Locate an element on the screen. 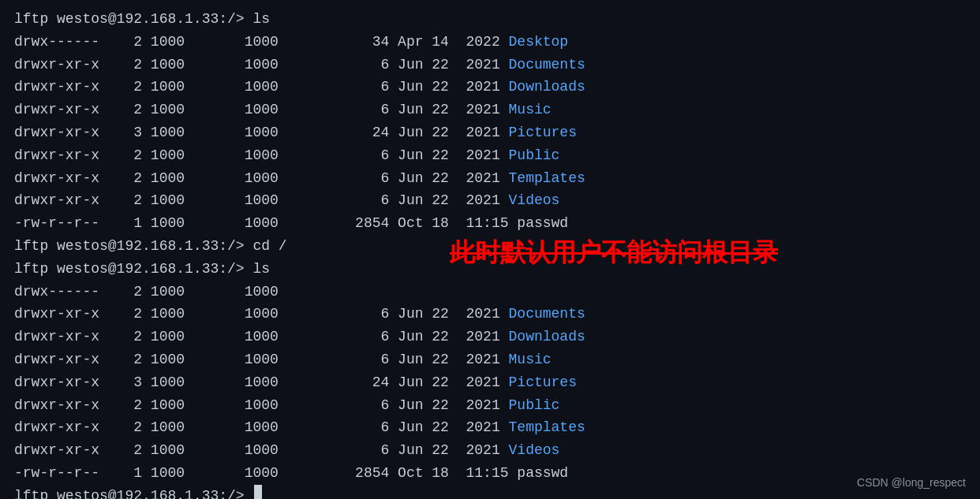 The image size is (980, 499). prompt-text-final: lftp westos@192.168.1.33:/> is located at coordinates (133, 492).